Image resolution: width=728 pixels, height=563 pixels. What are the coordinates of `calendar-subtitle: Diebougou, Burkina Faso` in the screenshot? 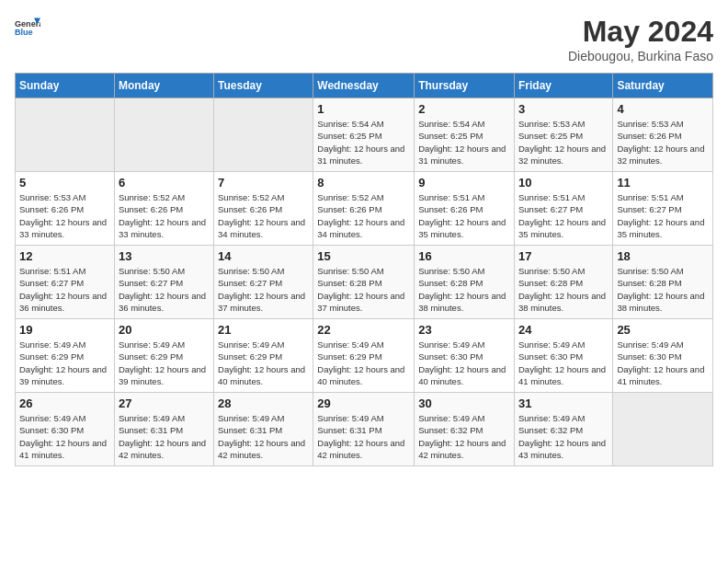 It's located at (641, 56).